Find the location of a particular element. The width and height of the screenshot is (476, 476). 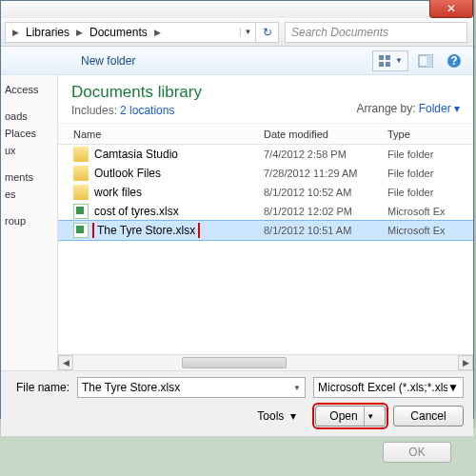

breadcrumb-documents: Documents is located at coordinates (118, 32).